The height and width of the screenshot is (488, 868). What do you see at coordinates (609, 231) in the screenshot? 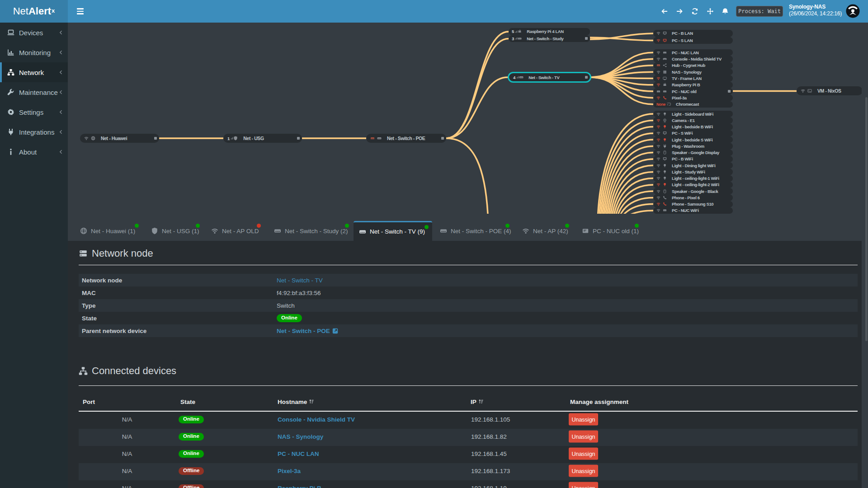
I see `tab-pc-nuc-old-1-: PC - NUC old (1)` at bounding box center [609, 231].